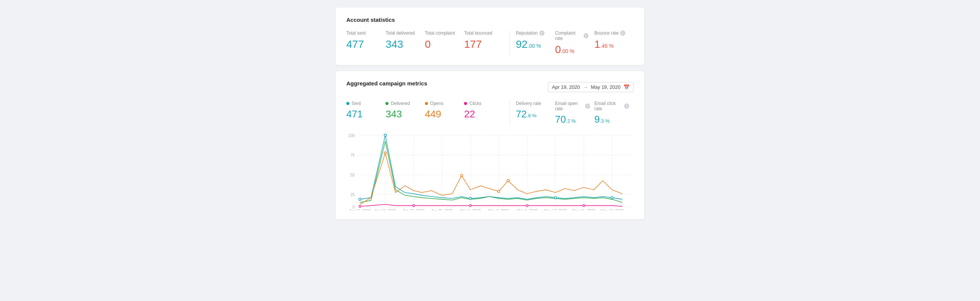  I want to click on metric-email-open-rate-value: 70.2 %, so click(572, 119).